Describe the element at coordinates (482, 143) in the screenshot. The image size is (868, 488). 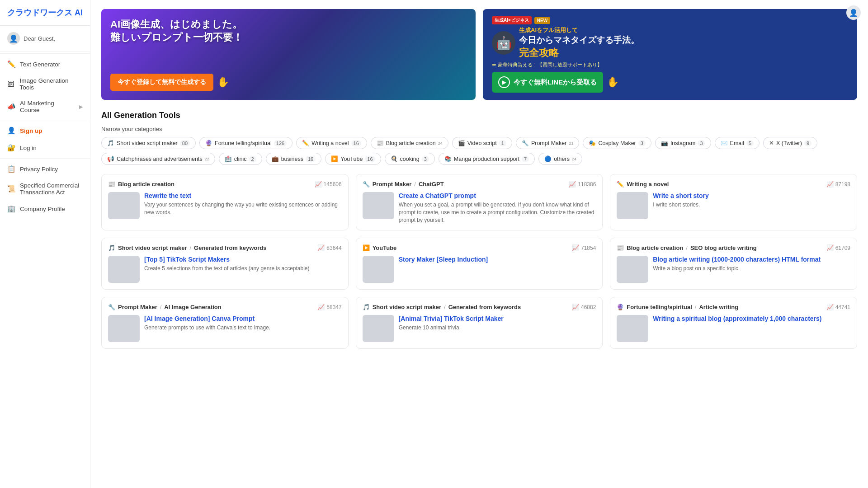
I see `cat-btn-video-script: 🎬Video script1` at that location.